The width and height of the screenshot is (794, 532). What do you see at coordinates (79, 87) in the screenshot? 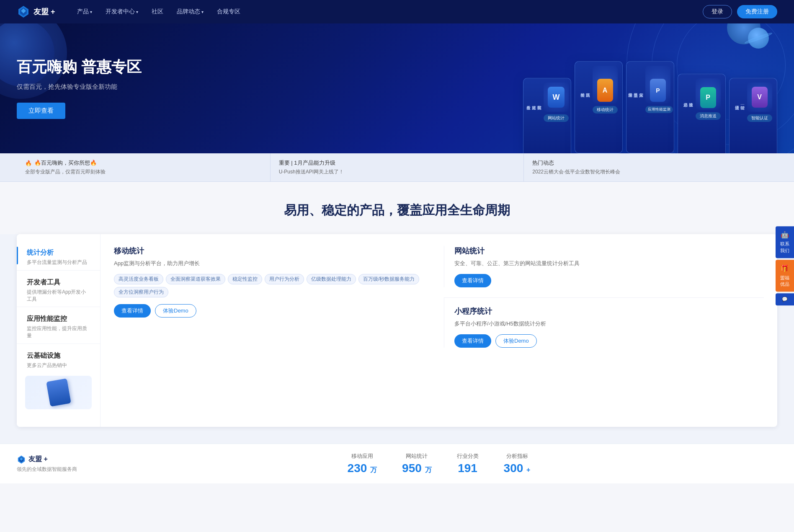
I see `hero-subtitle: 仅需百元，抢先体验专业版全新功能` at bounding box center [79, 87].